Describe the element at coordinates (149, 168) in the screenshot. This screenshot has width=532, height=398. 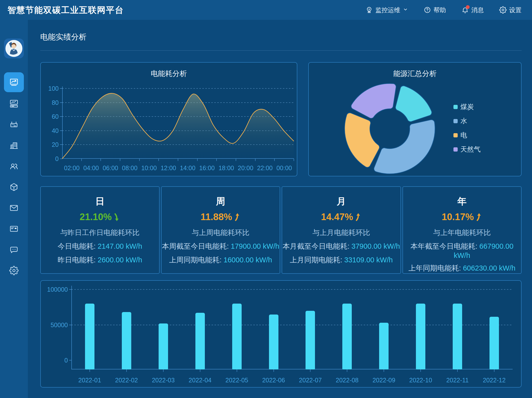
I see `x-tick-label: 10:00` at that location.